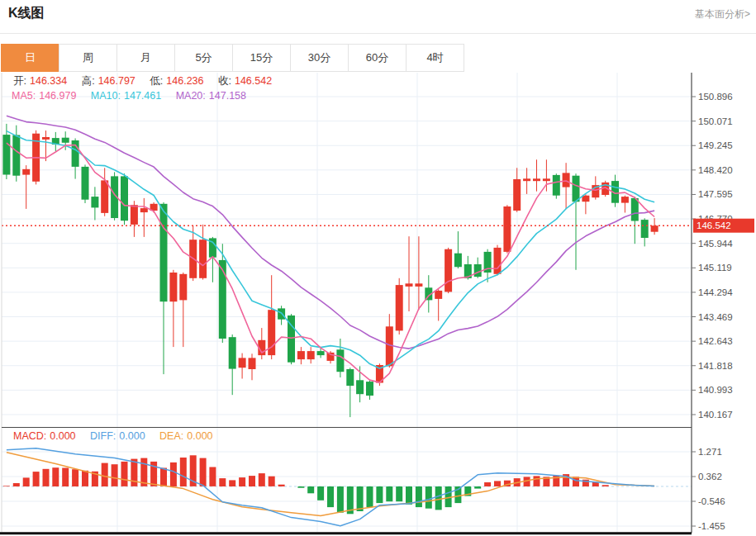 The image size is (756, 536). What do you see at coordinates (200, 436) in the screenshot?
I see `dea-value: 0.000` at bounding box center [200, 436].